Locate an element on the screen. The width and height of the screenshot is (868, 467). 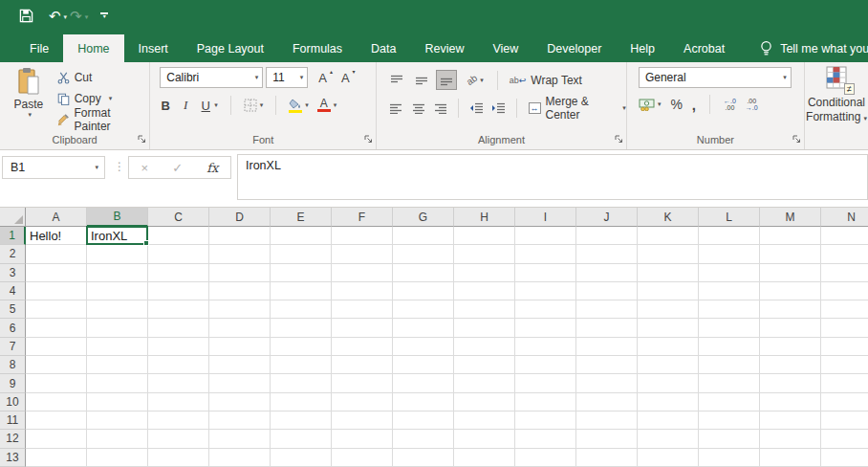
cell-B3 is located at coordinates (118, 274).